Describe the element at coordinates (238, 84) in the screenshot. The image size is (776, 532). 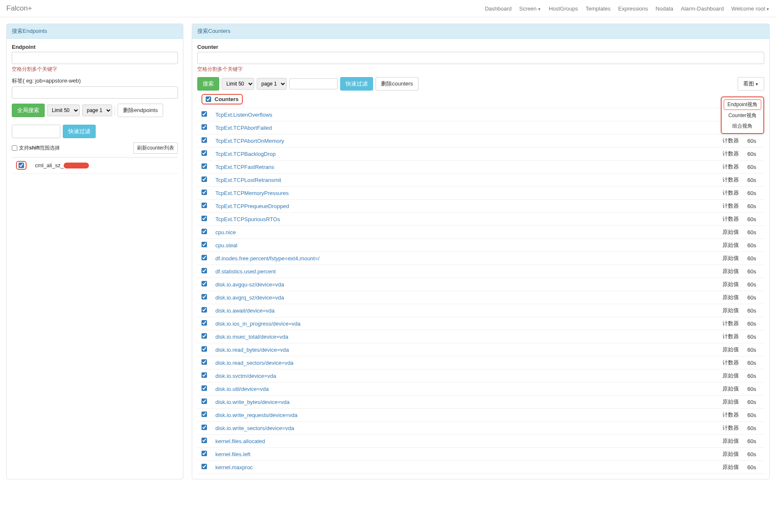
I see `counter-limit-select: Limit 50` at that location.